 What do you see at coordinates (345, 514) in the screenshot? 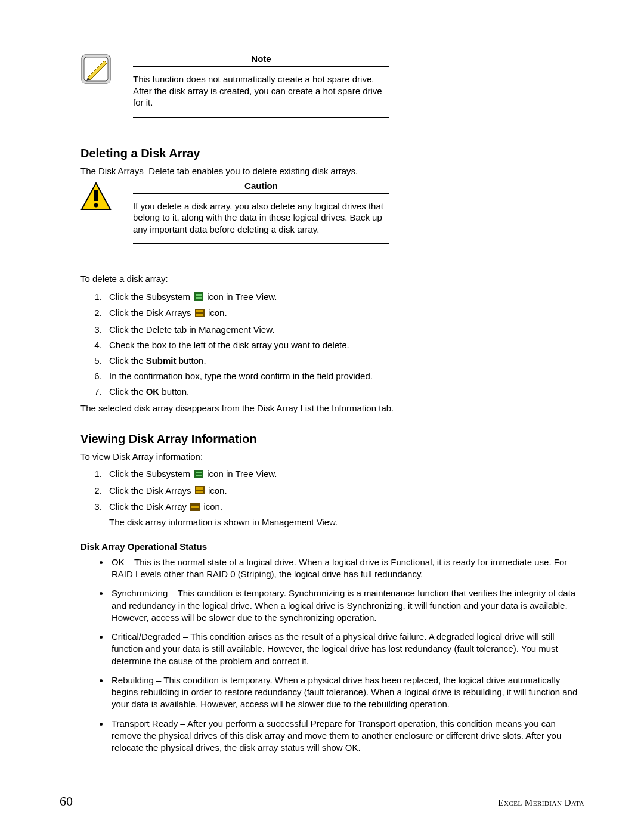
I see `list-item: Click the Disk Array icon. The disk arra…` at bounding box center [345, 514].